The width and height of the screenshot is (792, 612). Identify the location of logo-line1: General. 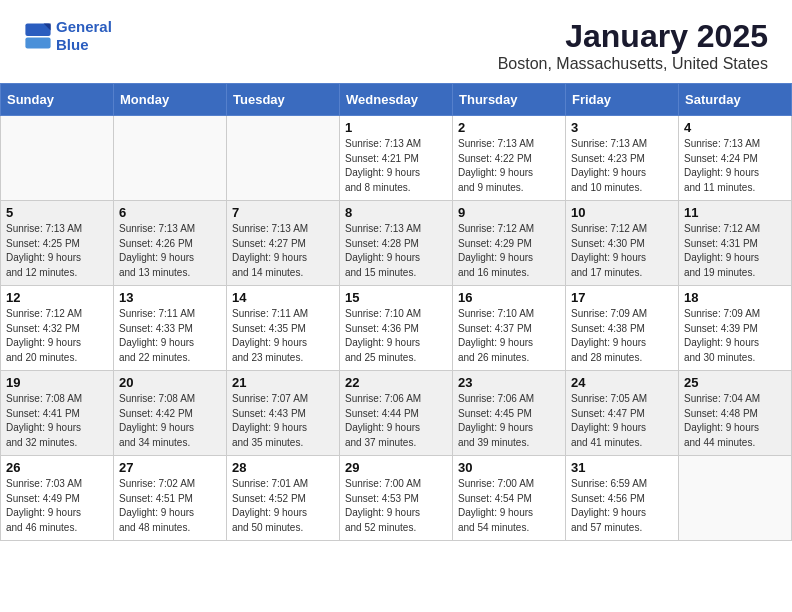
(84, 26).